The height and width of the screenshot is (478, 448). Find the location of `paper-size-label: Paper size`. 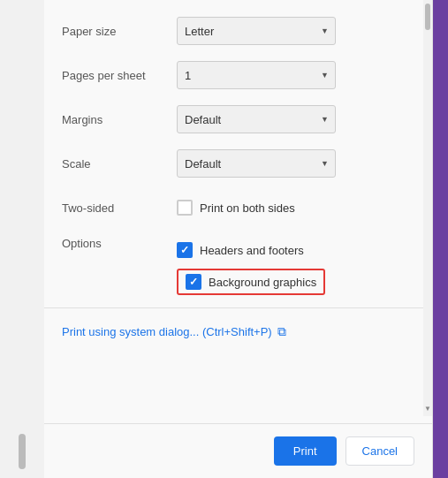

paper-size-label: Paper size is located at coordinates (119, 32).